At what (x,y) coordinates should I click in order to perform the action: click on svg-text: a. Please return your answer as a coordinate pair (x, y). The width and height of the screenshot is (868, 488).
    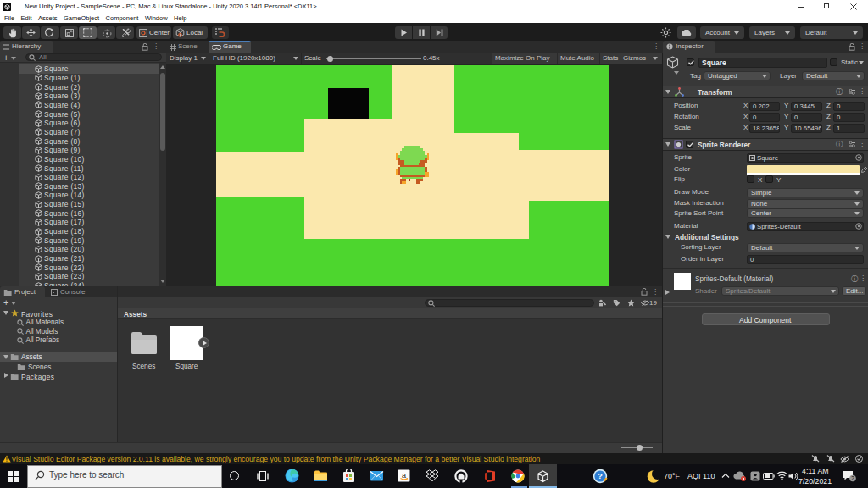
    Looking at the image, I should click on (403, 475).